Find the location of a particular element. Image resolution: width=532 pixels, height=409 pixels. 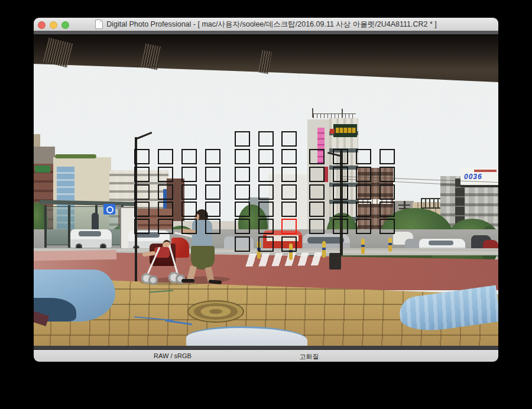

af-point-selected is located at coordinates (289, 226).